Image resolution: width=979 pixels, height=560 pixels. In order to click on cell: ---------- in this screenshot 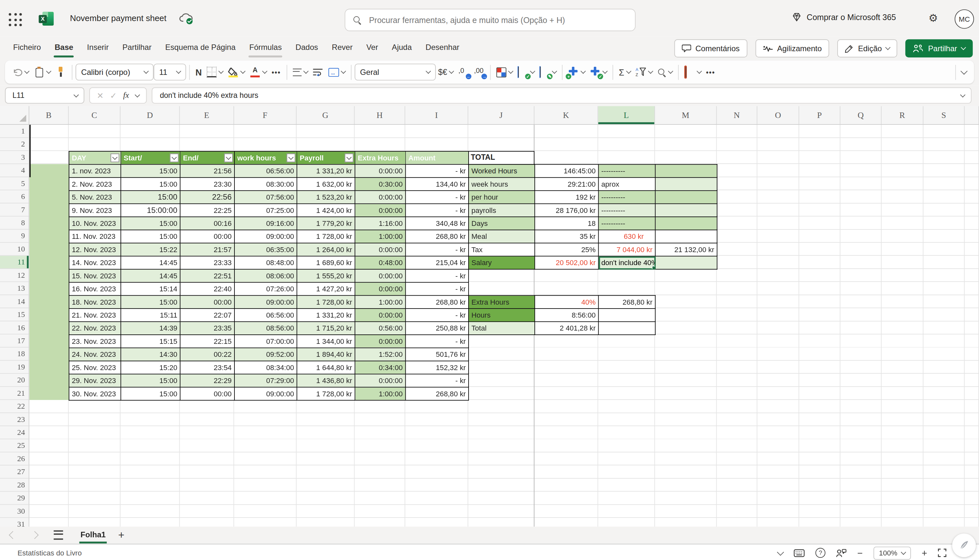, I will do `click(626, 197)`.